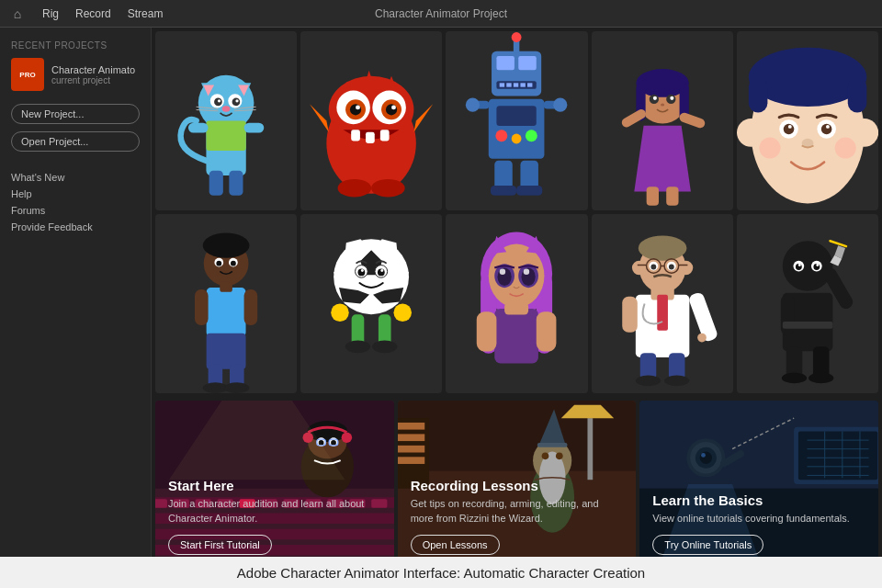  Describe the element at coordinates (75, 74) in the screenshot. I see `current-project-item: PRO Character Animato current project` at that location.